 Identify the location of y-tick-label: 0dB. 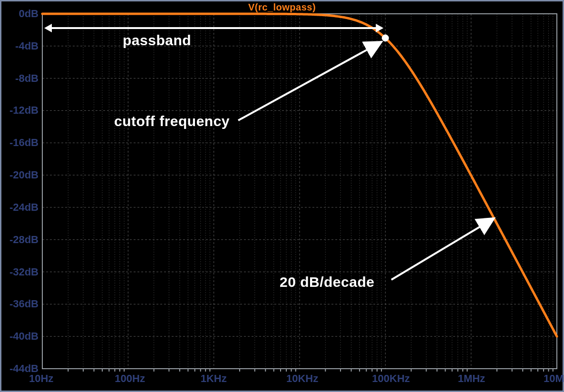
(22, 14).